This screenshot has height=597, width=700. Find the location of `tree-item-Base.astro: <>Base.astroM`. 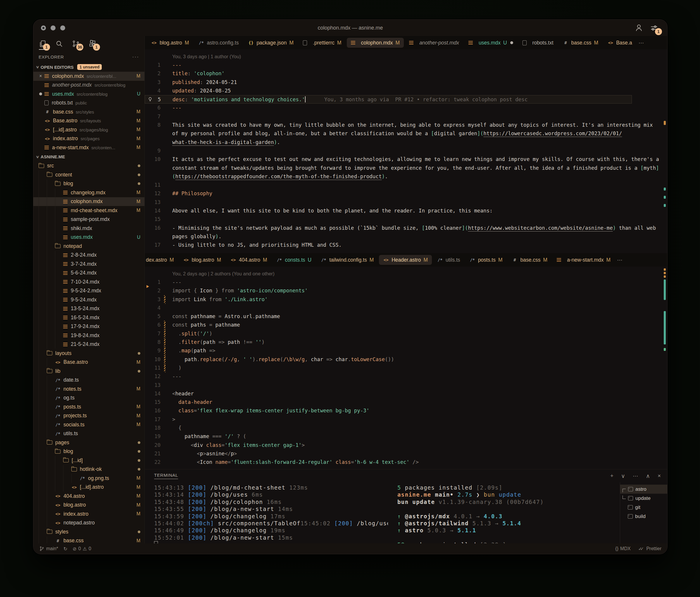

tree-item-Base.astro: <>Base.astroM is located at coordinates (89, 362).